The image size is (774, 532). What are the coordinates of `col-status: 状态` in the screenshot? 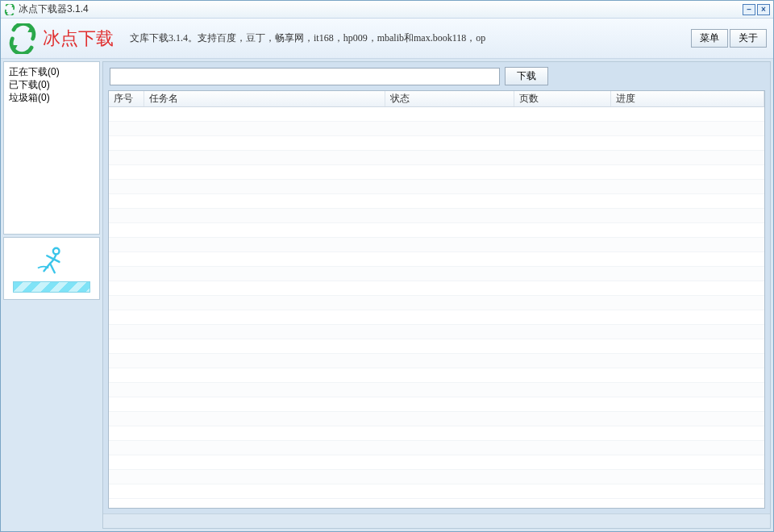 It's located at (450, 98).